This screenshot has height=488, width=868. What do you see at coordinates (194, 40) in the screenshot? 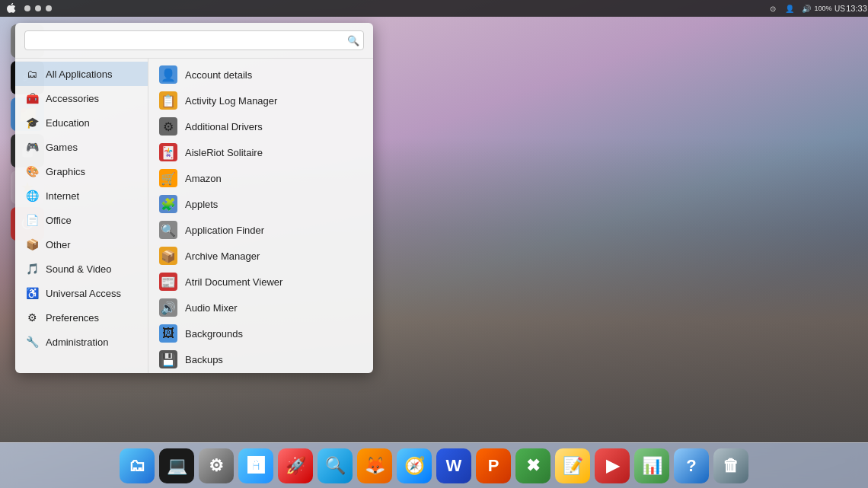
I see `search-input` at bounding box center [194, 40].